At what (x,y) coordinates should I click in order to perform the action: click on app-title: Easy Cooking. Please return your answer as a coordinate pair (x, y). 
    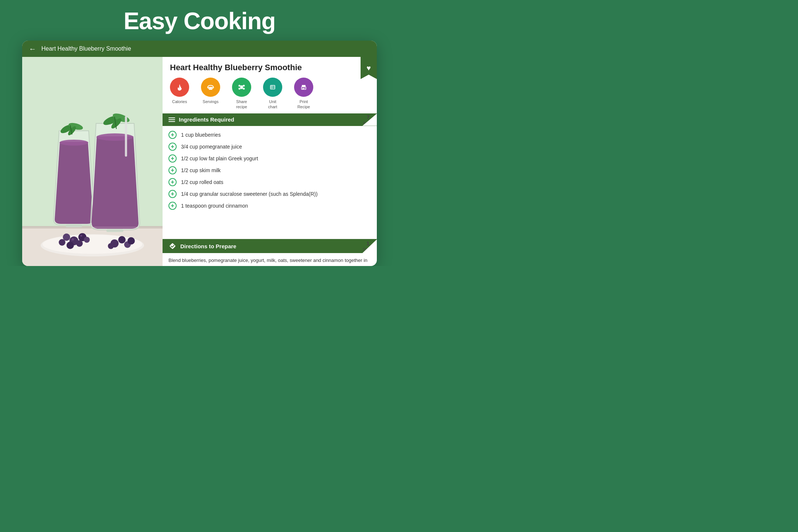
    Looking at the image, I should click on (200, 20).